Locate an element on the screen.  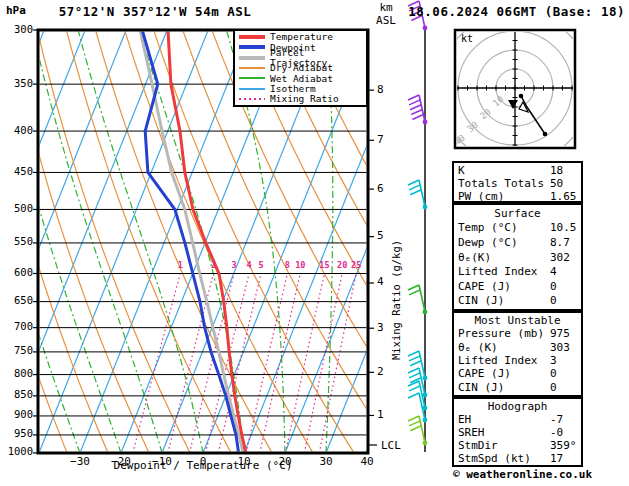
stats-row-value: 10.5 is located at coordinates (564, 228).